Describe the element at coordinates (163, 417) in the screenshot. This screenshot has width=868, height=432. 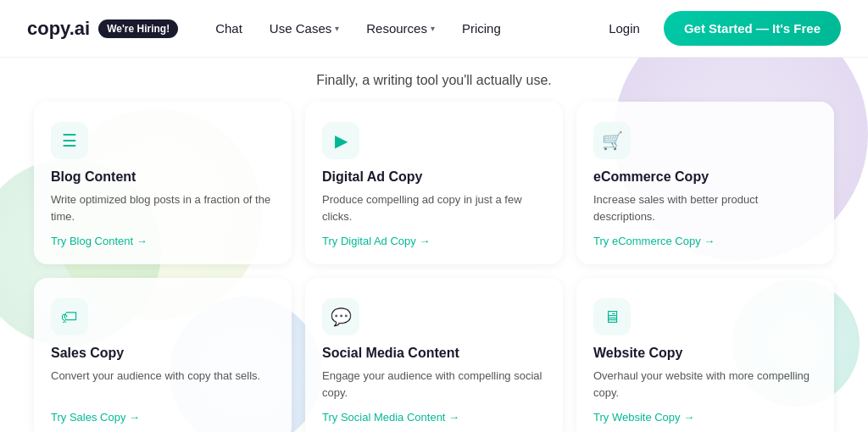
I see `card-link-sales-copy: Try Sales Copy →` at that location.